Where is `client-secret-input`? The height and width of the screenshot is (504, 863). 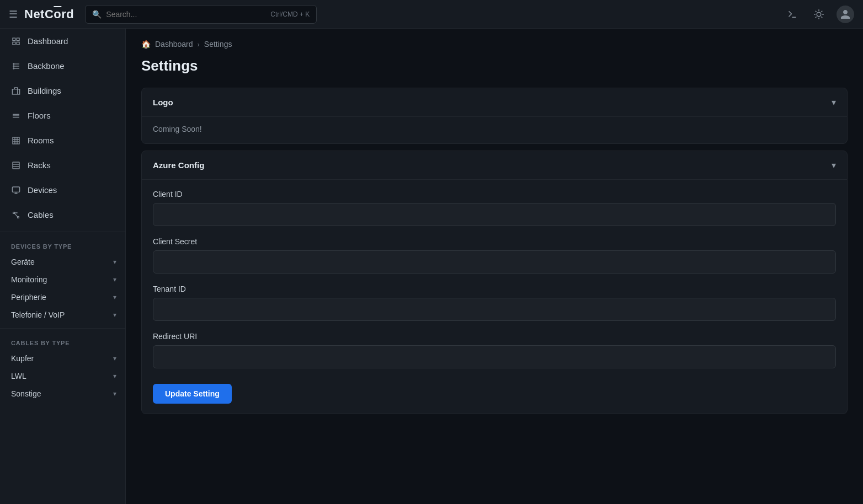 client-secret-input is located at coordinates (494, 262).